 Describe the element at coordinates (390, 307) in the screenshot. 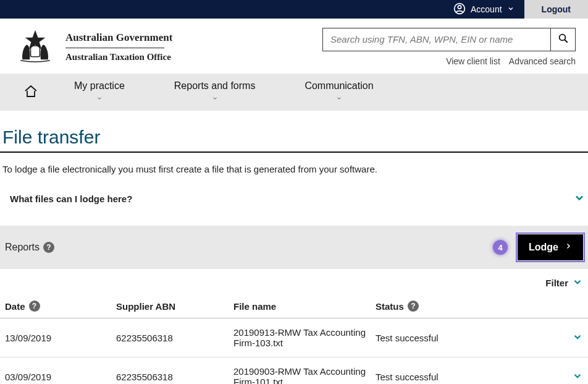

I see `th-status: Status` at that location.